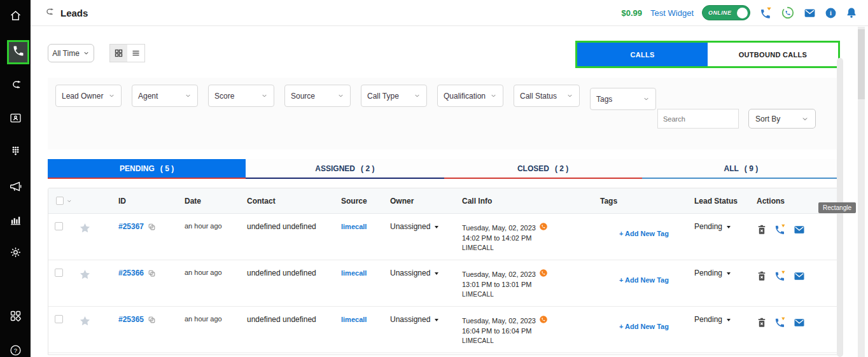 The height and width of the screenshot is (357, 868). I want to click on col-lead-status: Lead Status, so click(719, 201).